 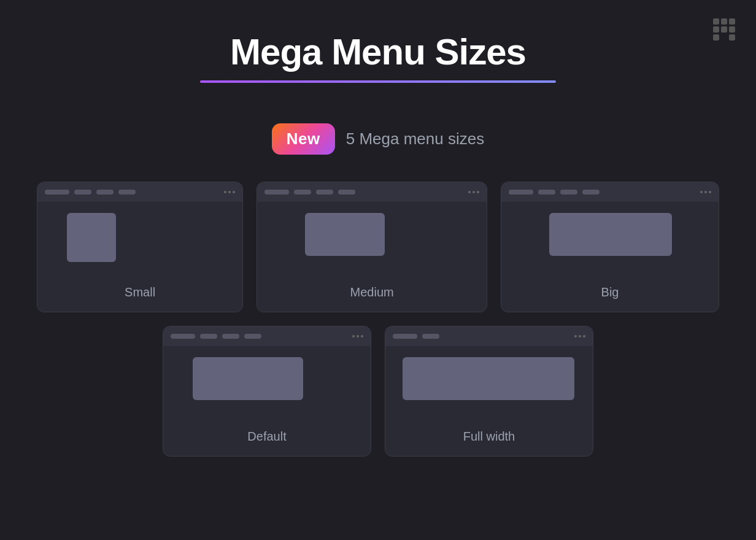 What do you see at coordinates (140, 247) in the screenshot?
I see `card-small: Small` at bounding box center [140, 247].